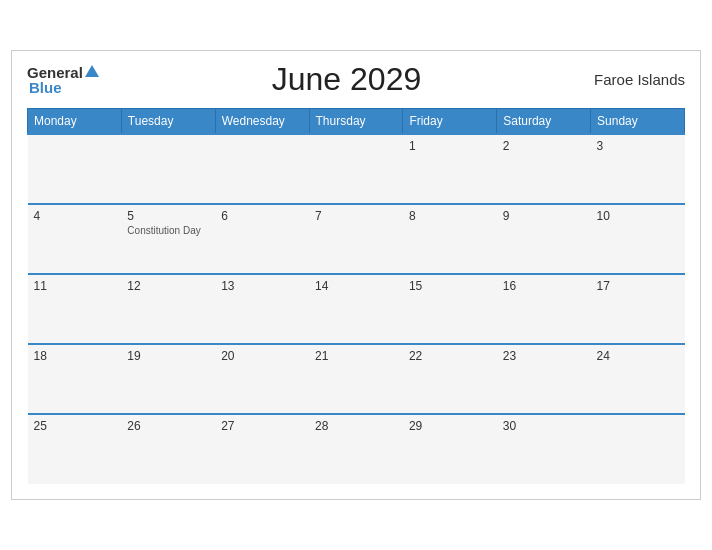  What do you see at coordinates (262, 286) in the screenshot?
I see `day-number: 13` at bounding box center [262, 286].